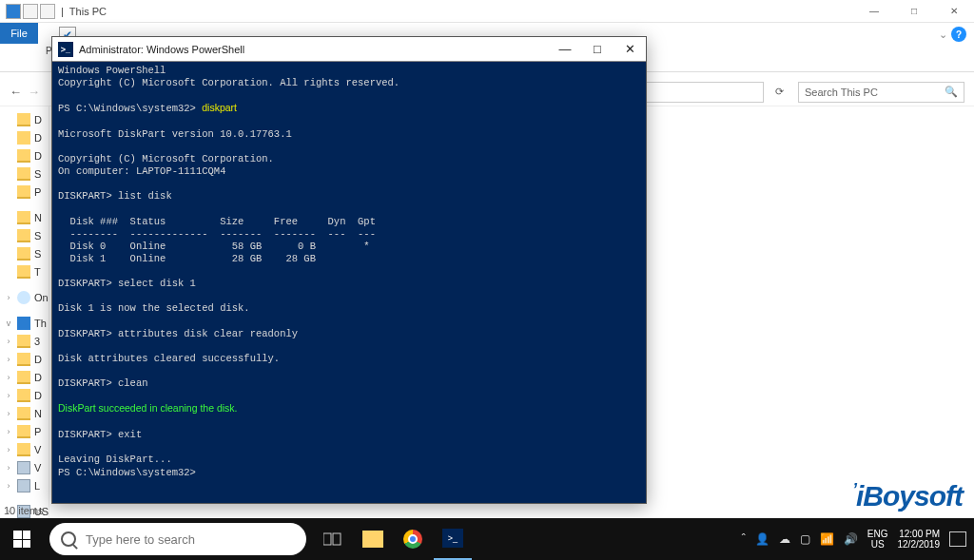  What do you see at coordinates (34, 91) in the screenshot?
I see `forward-button: →` at bounding box center [34, 91].